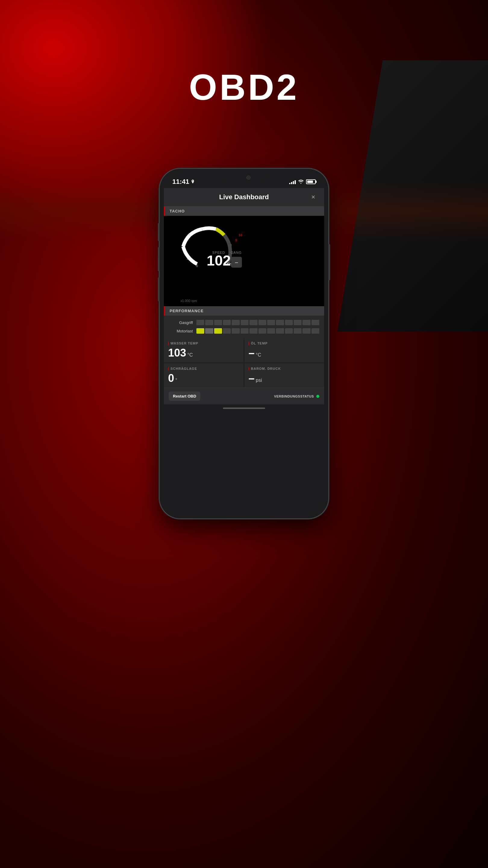  What do you see at coordinates (284, 375) in the screenshot?
I see `barom-druck-card: BAROM. DRUCK –psi` at bounding box center [284, 375].